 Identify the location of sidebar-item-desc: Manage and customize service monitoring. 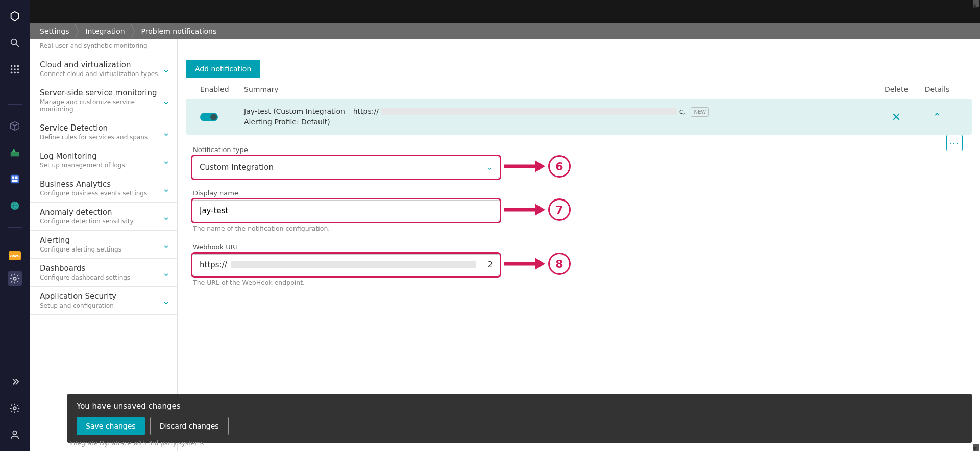
(100, 106).